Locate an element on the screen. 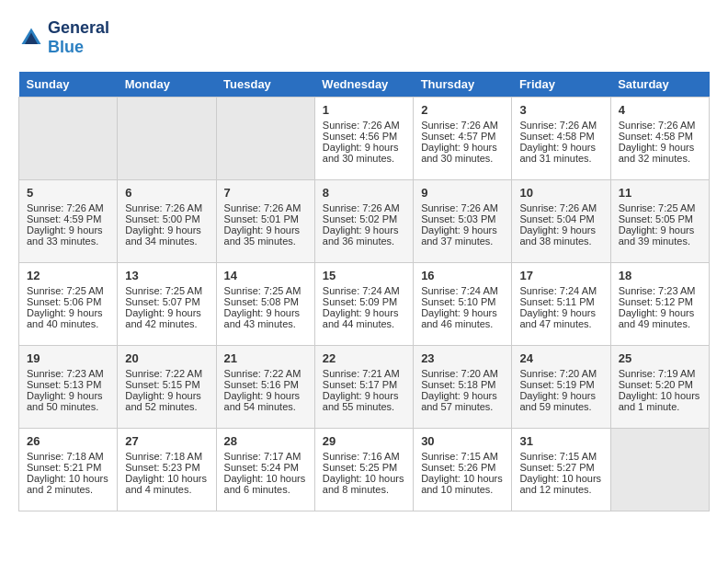  day-number: 18 is located at coordinates (660, 276).